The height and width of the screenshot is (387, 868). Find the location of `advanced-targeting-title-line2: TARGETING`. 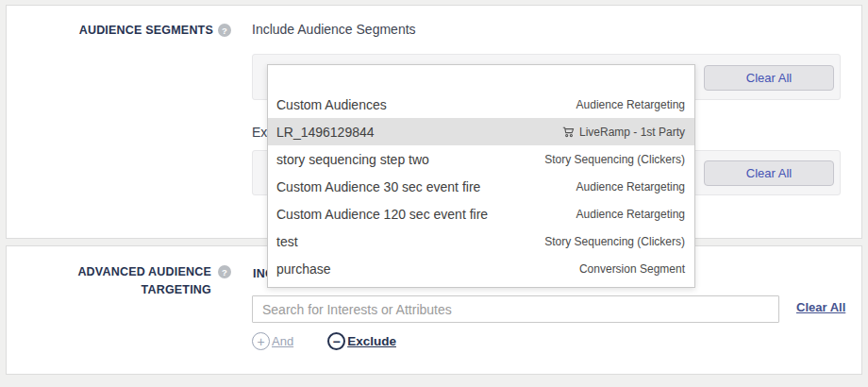

advanced-targeting-title-line2: TARGETING is located at coordinates (109, 290).